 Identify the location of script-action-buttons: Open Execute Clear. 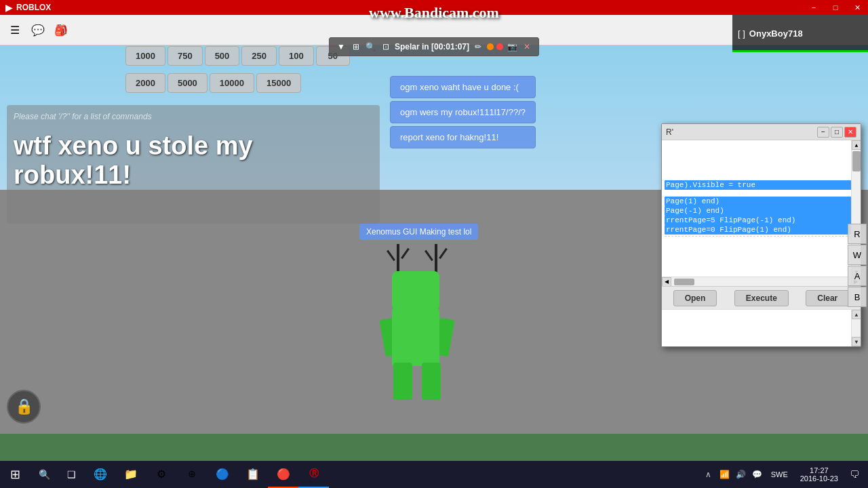
(761, 298).